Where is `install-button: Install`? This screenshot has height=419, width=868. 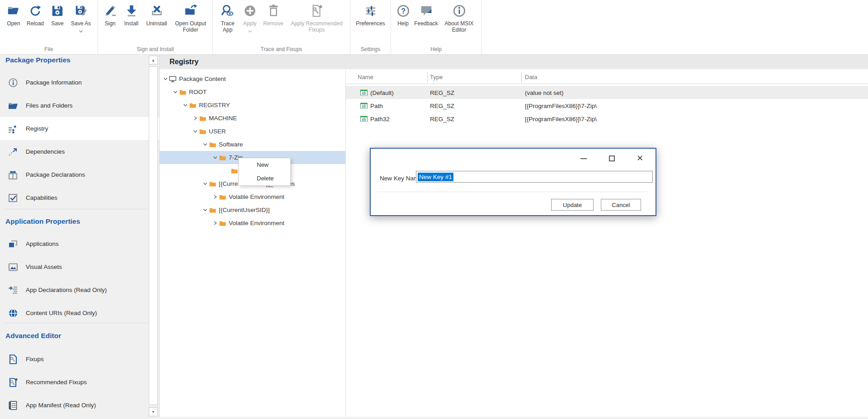 install-button: Install is located at coordinates (132, 15).